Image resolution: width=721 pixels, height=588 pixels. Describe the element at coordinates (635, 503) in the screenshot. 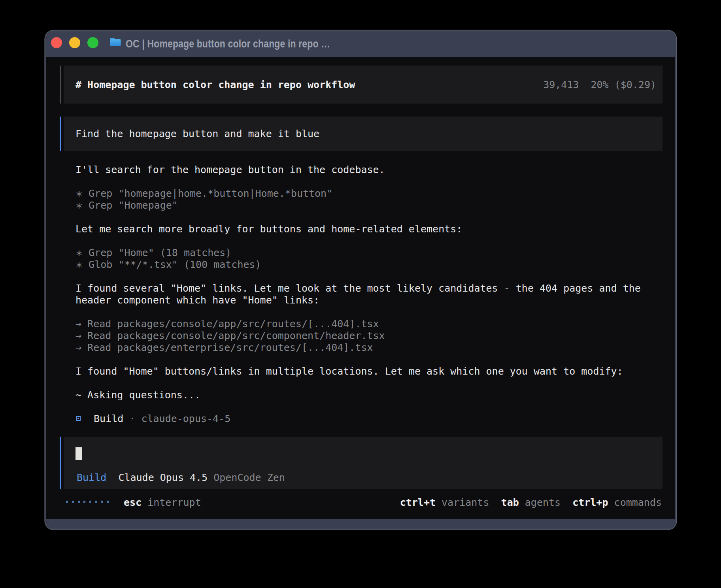

I see `commands-label: commands` at that location.